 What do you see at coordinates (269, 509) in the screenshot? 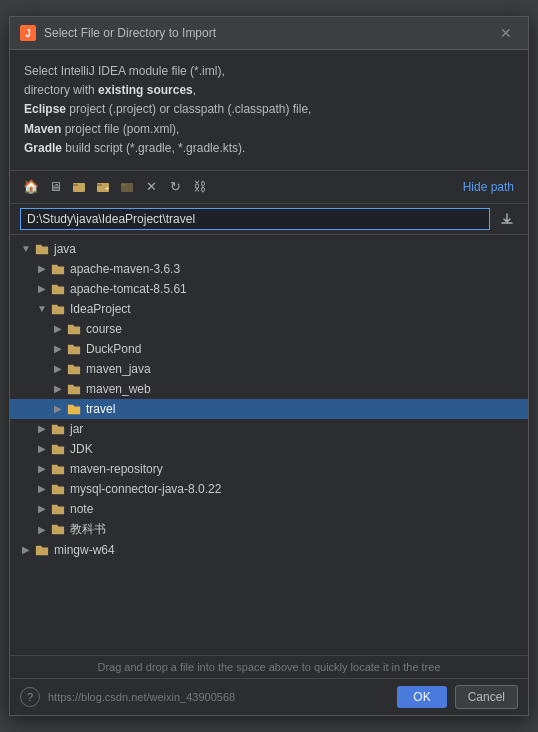
I see `tree-item-note: ▶ note` at bounding box center [269, 509].